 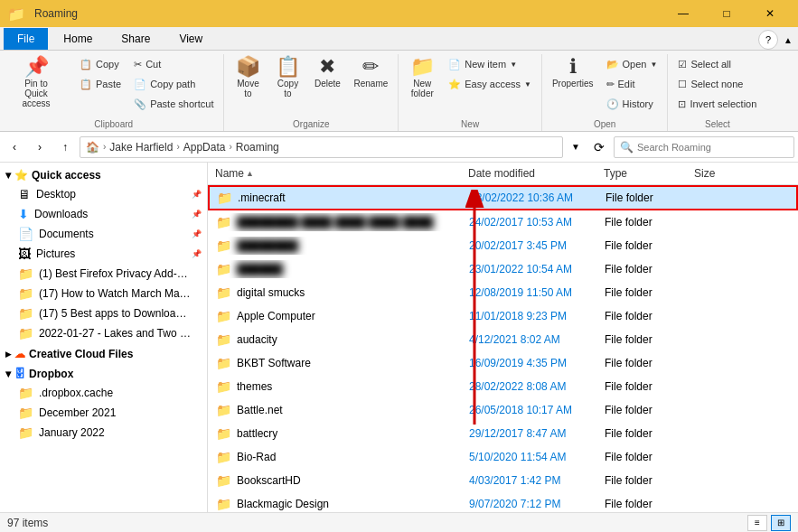 I want to click on properties-button: ℹ Properties, so click(x=573, y=72).